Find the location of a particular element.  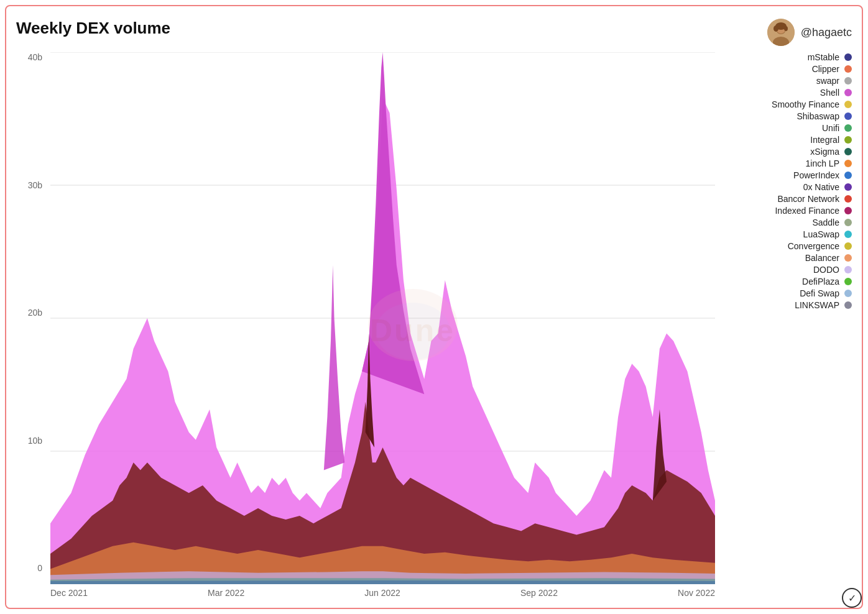

legend-item: DefiPlaza is located at coordinates (787, 282).